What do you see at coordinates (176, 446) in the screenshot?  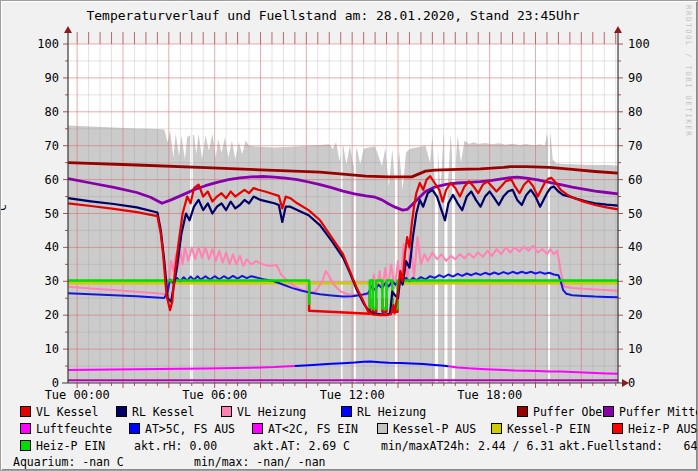 I see `status-text: akt.rH: 0.00` at bounding box center [176, 446].